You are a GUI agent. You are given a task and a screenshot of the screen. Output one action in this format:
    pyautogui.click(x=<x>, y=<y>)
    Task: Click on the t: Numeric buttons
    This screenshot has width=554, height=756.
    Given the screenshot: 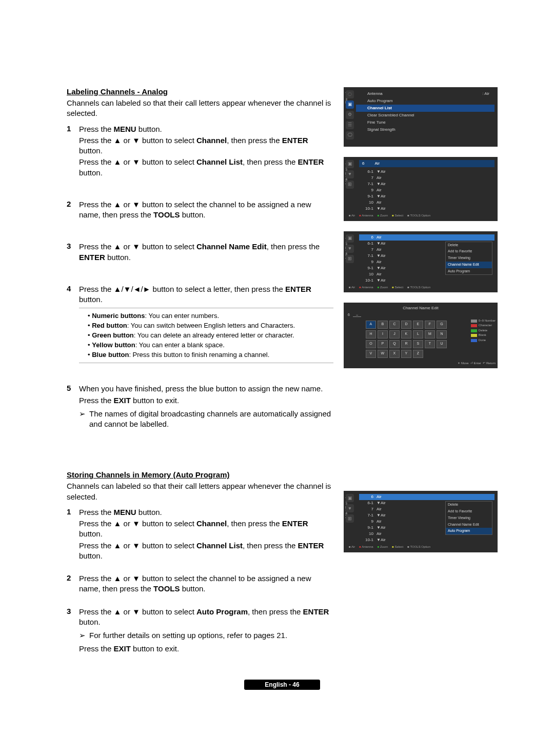 What is the action you would take?
    pyautogui.click(x=118, y=316)
    